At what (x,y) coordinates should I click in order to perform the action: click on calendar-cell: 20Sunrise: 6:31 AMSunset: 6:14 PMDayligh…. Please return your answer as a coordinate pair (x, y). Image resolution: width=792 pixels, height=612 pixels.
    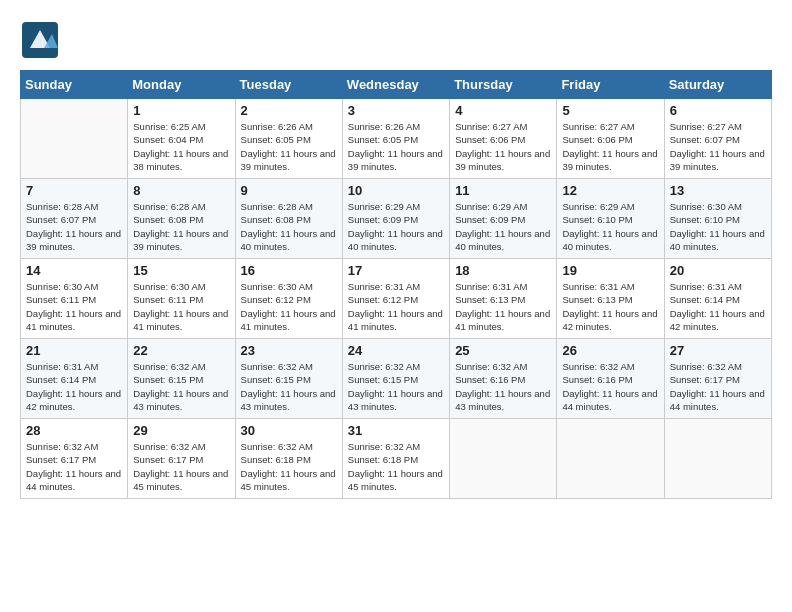
    Looking at the image, I should click on (718, 299).